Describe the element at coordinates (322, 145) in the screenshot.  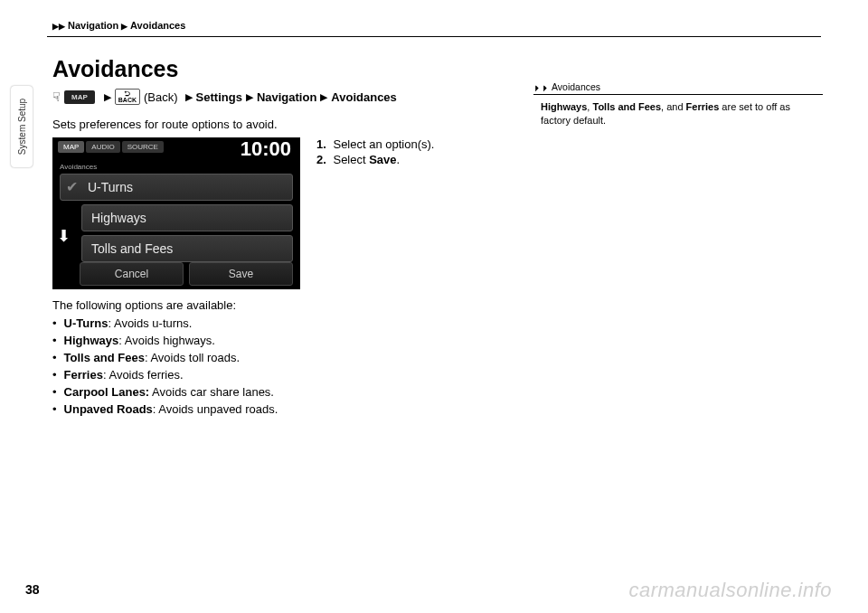
I see `step-number: 1.` at that location.